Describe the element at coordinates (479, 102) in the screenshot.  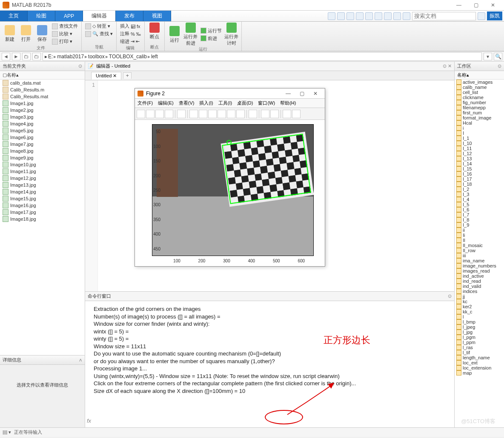
I see `workspace-var: fig_number` at that location.